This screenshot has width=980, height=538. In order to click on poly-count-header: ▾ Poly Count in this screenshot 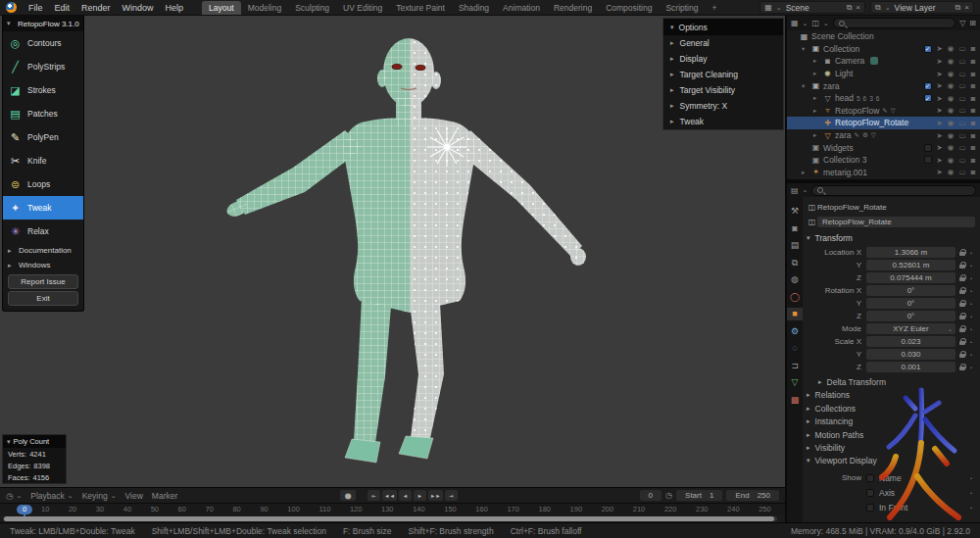, I will do `click(34, 441)`.